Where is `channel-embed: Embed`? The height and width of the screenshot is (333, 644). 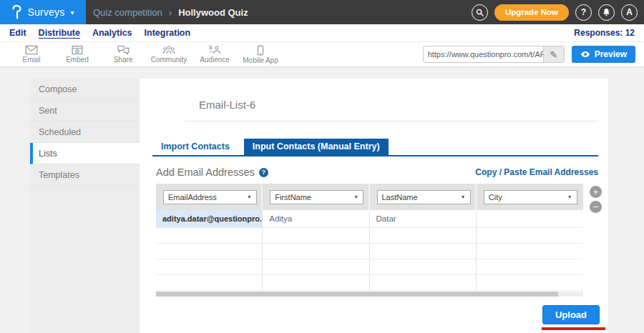
channel-embed: Embed is located at coordinates (77, 54).